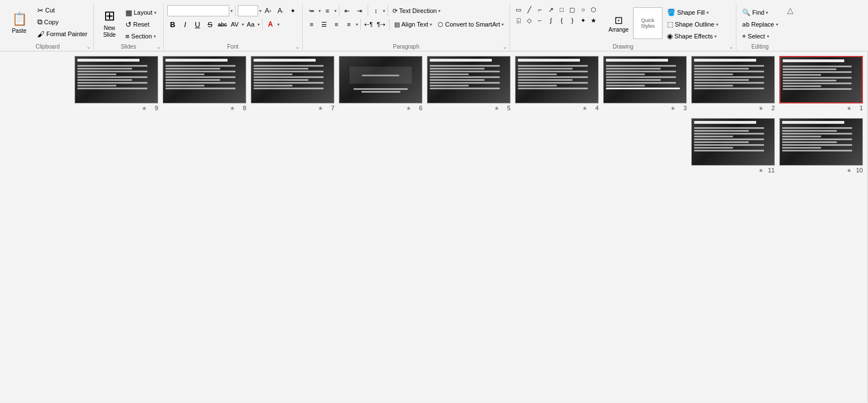  What do you see at coordinates (821, 84) in the screenshot?
I see `slide-item-1: ★ 1` at bounding box center [821, 84].